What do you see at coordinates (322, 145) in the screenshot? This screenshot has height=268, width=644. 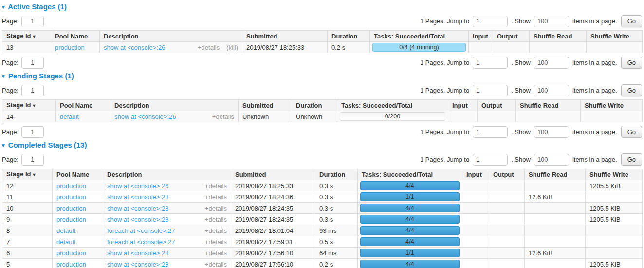 I see `section-header-completed: ▾ Completed Stages (13)` at bounding box center [322, 145].